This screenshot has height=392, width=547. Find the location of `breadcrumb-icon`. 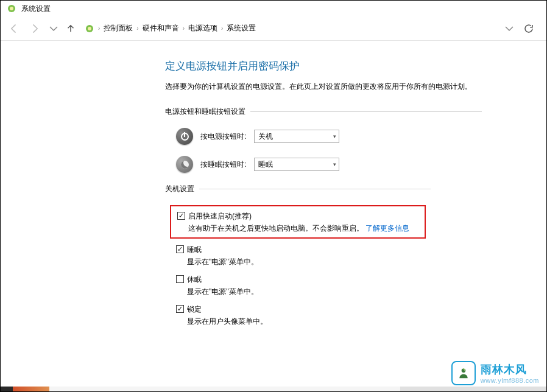

breadcrumb-icon is located at coordinates (90, 29).